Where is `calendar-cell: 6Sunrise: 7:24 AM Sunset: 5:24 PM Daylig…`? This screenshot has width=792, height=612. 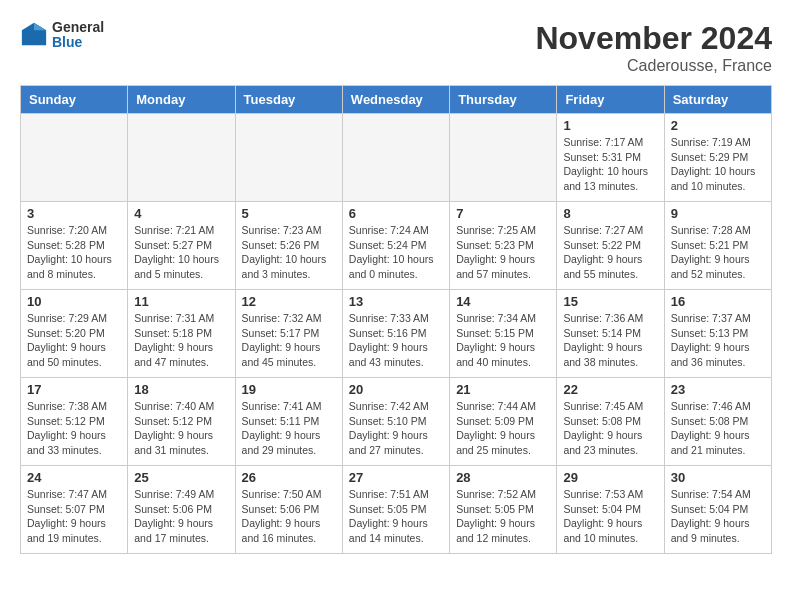 calendar-cell: 6Sunrise: 7:24 AM Sunset: 5:24 PM Daylig… is located at coordinates (396, 246).